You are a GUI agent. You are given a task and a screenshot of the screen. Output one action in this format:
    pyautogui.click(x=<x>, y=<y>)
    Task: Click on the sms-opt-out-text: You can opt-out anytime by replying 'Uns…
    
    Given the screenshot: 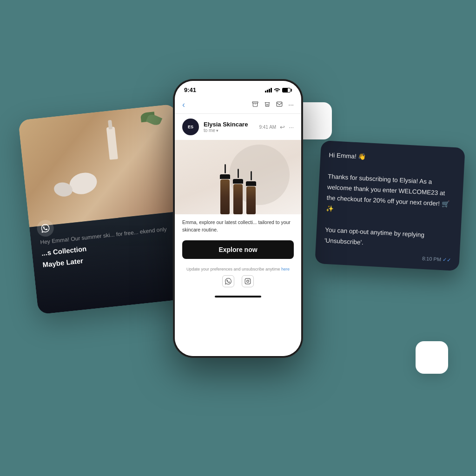 What is the action you would take?
    pyautogui.click(x=388, y=238)
    